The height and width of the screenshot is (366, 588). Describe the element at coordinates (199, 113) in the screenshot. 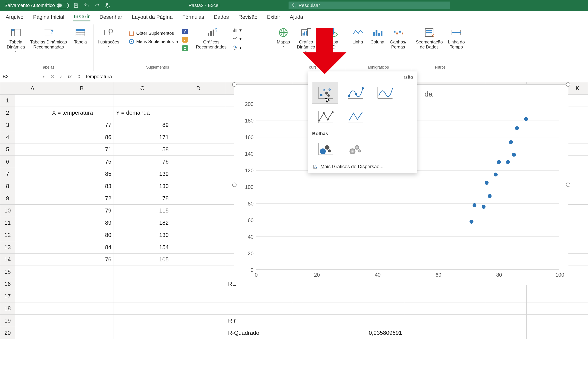

I see `cell-D2` at that location.